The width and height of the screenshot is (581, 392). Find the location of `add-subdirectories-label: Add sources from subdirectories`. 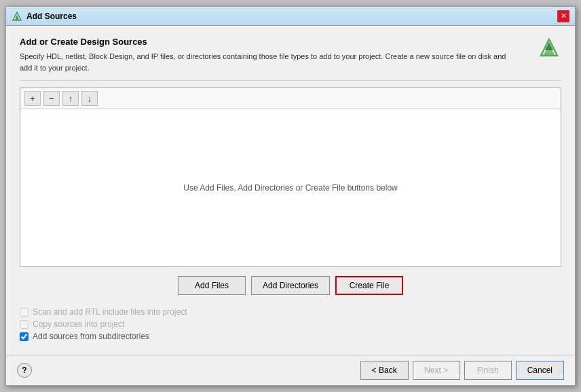

add-subdirectories-label: Add sources from subdirectories is located at coordinates (91, 336).